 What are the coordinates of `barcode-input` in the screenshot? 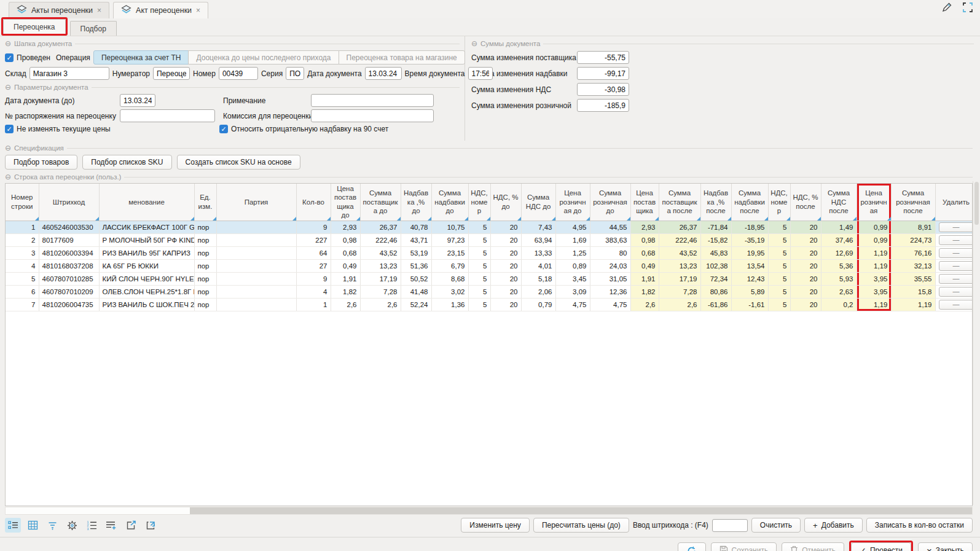 It's located at (730, 526).